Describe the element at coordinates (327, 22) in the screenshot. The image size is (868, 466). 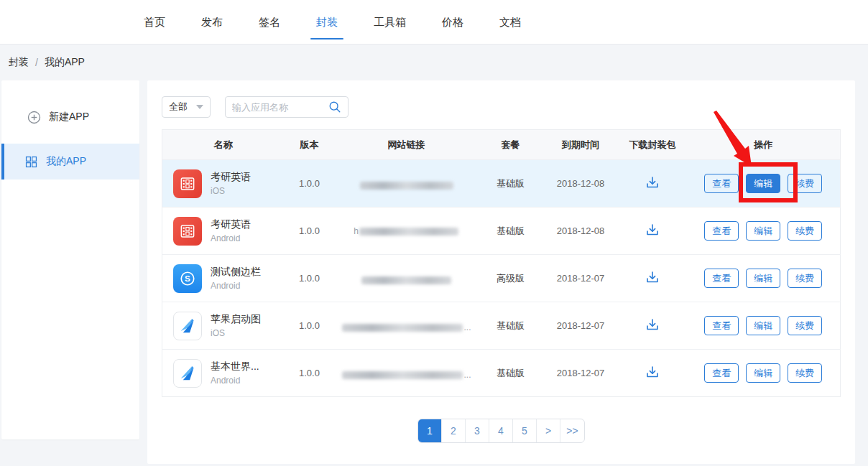
I see `nav-tab-label: 封装` at that location.